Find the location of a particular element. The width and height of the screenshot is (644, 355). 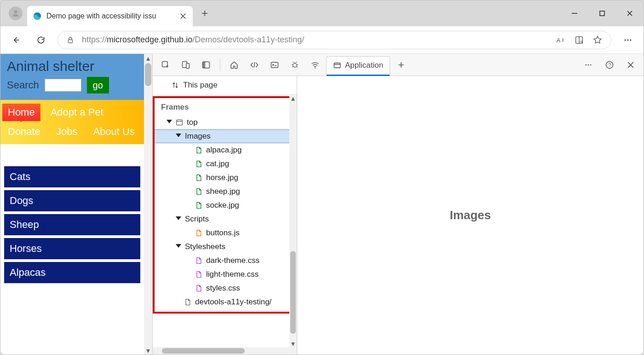

tree-group-scripts: Scripts is located at coordinates (224, 219).